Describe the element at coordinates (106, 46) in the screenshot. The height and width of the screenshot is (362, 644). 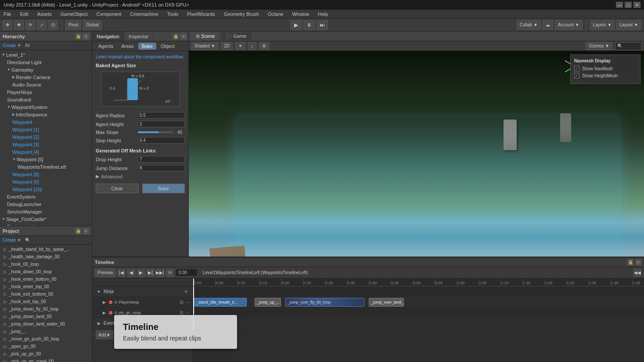
I see `sub-tab-agents: Agents` at that location.